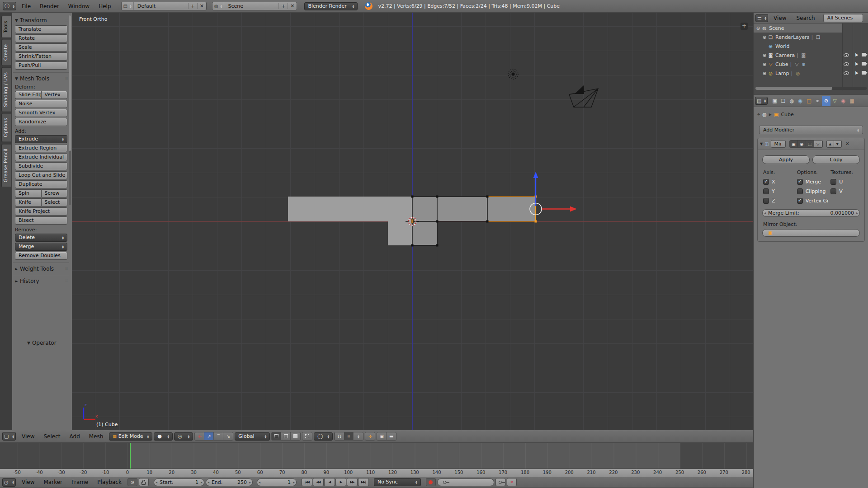 This screenshot has width=868, height=488. Describe the element at coordinates (144, 482) in the screenshot. I see `lock-time-cursor-button` at that location.